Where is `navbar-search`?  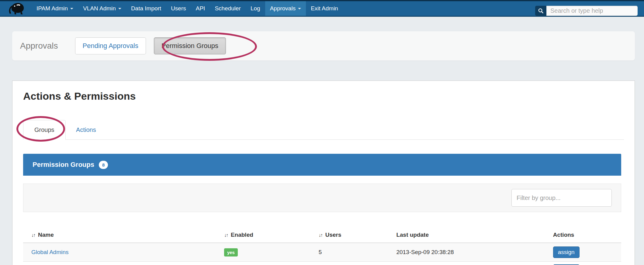 navbar-search is located at coordinates (586, 11).